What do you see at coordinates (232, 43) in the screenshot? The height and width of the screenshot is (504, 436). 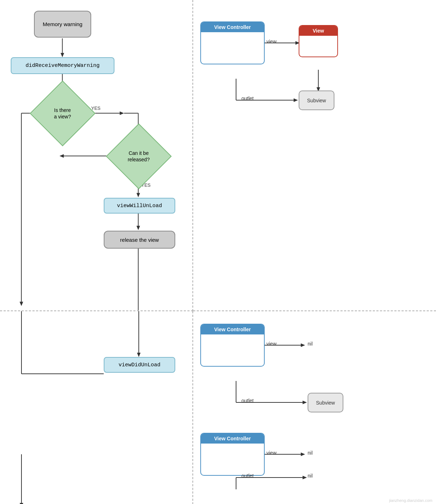 I see `vc-box-1: View Controller` at bounding box center [232, 43].